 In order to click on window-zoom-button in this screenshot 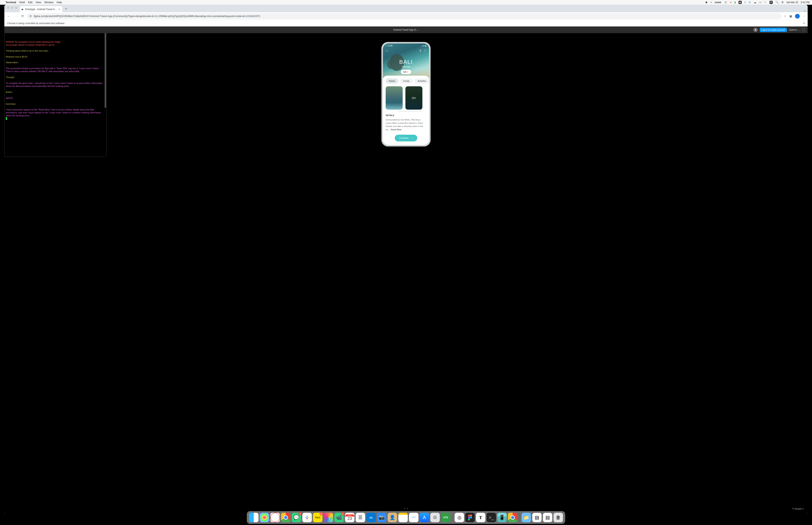, I will do `click(16, 7)`.